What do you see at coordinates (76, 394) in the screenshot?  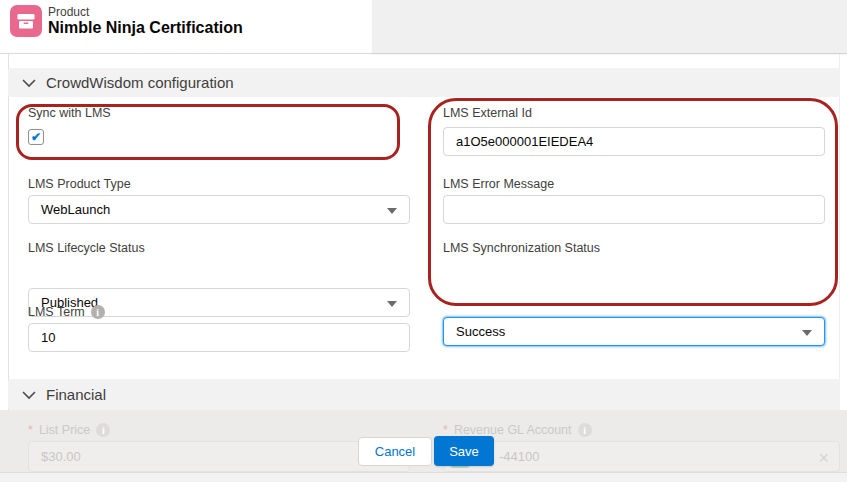 I see `section-label: Financial` at bounding box center [76, 394].